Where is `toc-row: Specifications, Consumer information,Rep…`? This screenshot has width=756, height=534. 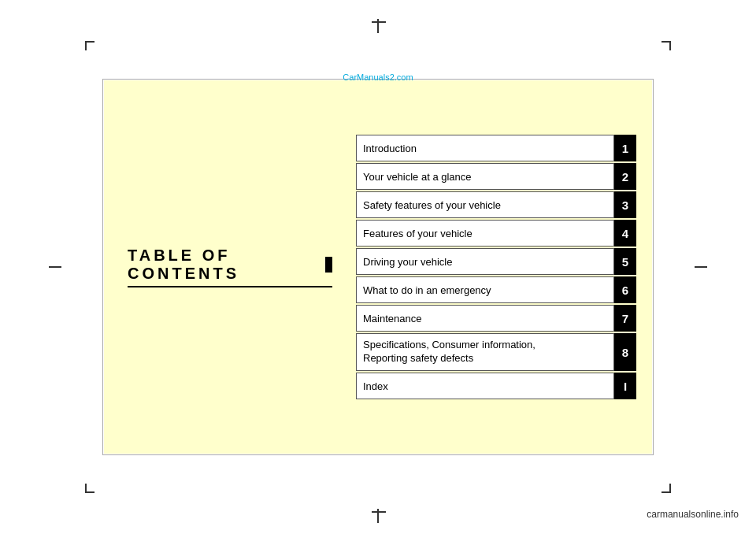
toc-row: Specifications, Consumer information,Rep… is located at coordinates (496, 352).